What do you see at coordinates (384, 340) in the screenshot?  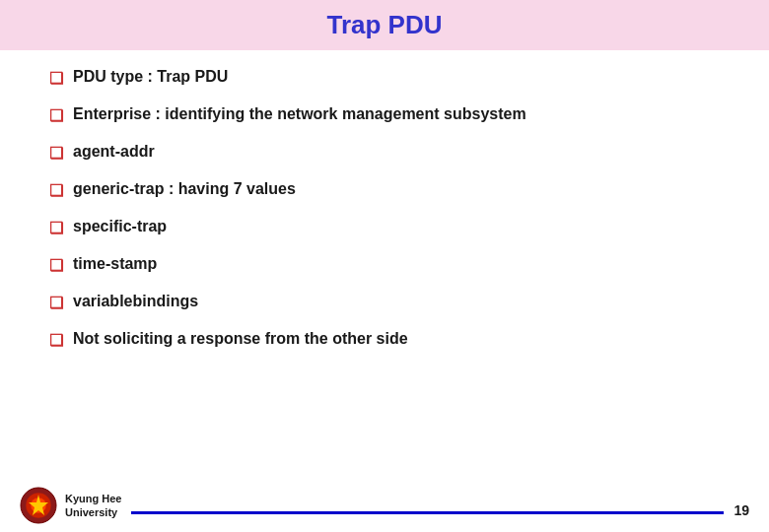 I see `bullet-8: ❑ Not soliciting a response from the oth…` at bounding box center [384, 340].